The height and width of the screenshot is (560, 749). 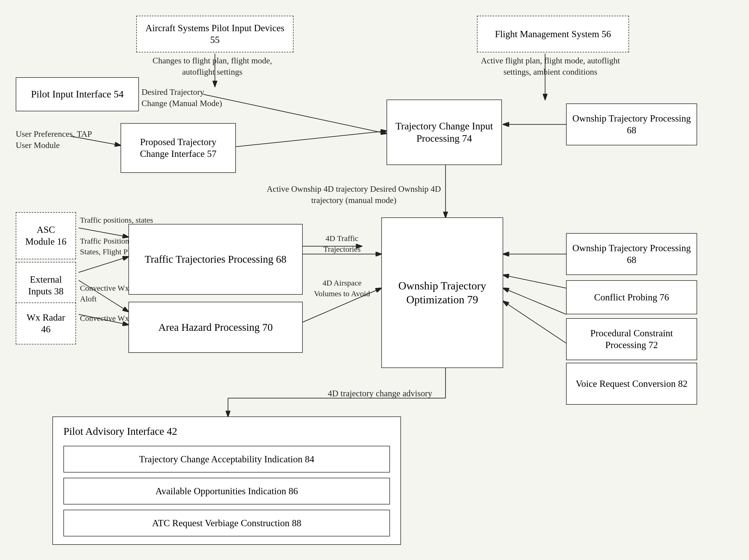 What do you see at coordinates (553, 34) in the screenshot?
I see `flight-management-label: Flight Management System 56` at bounding box center [553, 34].